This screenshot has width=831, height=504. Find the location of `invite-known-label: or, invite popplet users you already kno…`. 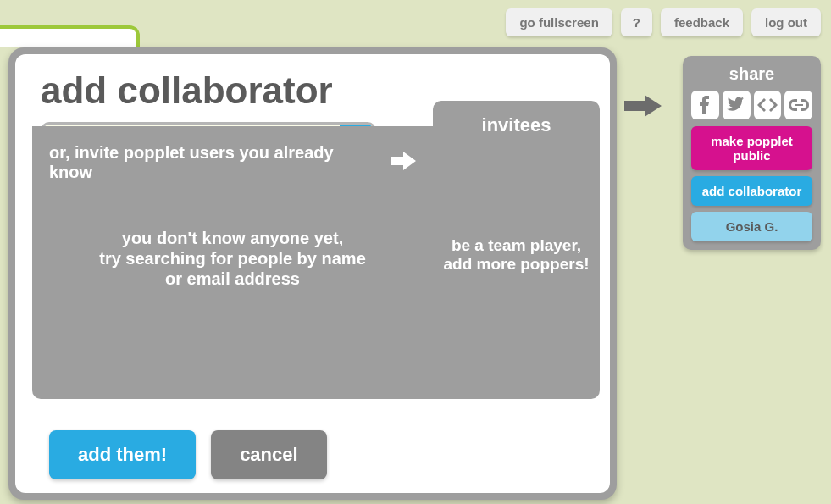

invite-known-label: or, invite popplet users you already kno… is located at coordinates (215, 163).